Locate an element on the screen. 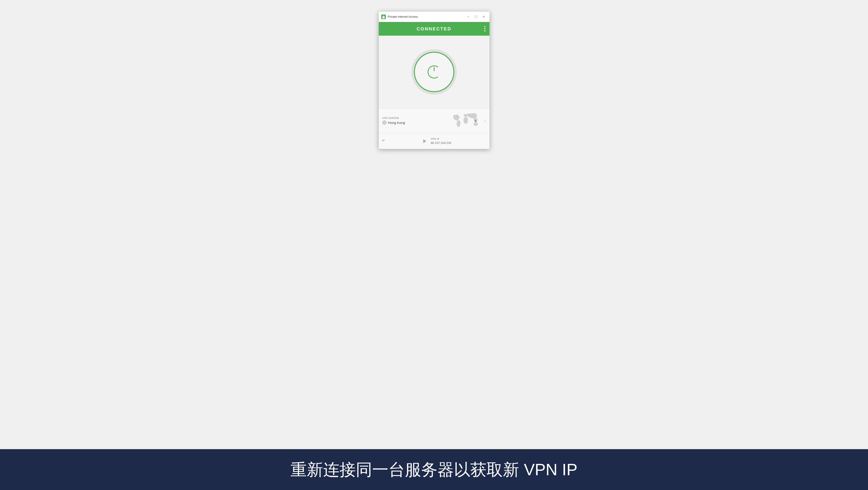 The image size is (868, 490). power-icon-svg is located at coordinates (434, 72).